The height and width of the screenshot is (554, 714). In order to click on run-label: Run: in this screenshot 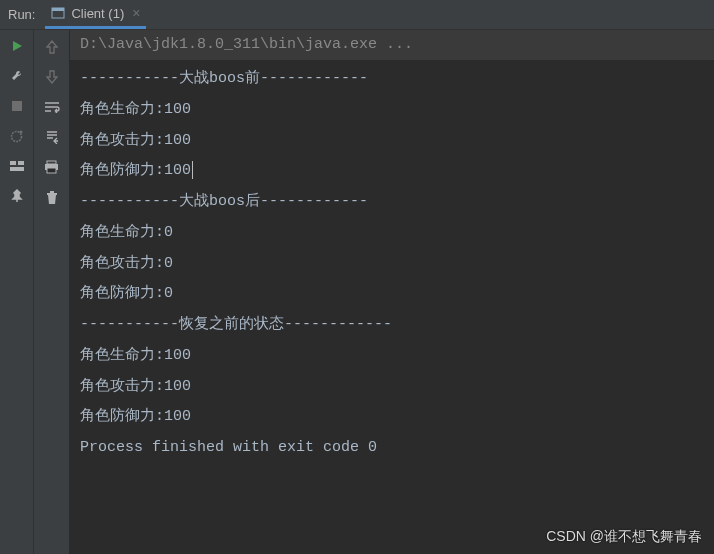, I will do `click(22, 14)`.